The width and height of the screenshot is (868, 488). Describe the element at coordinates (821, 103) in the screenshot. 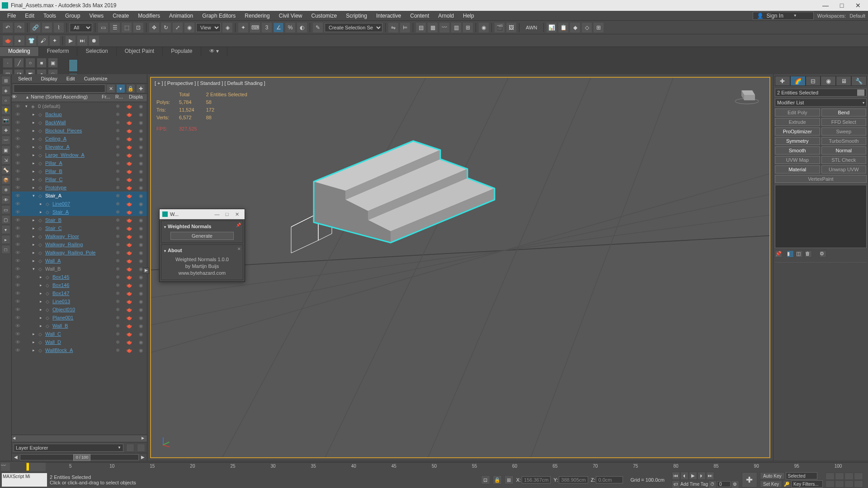

I see `modifier-list-dropdown: Modifier List` at that location.